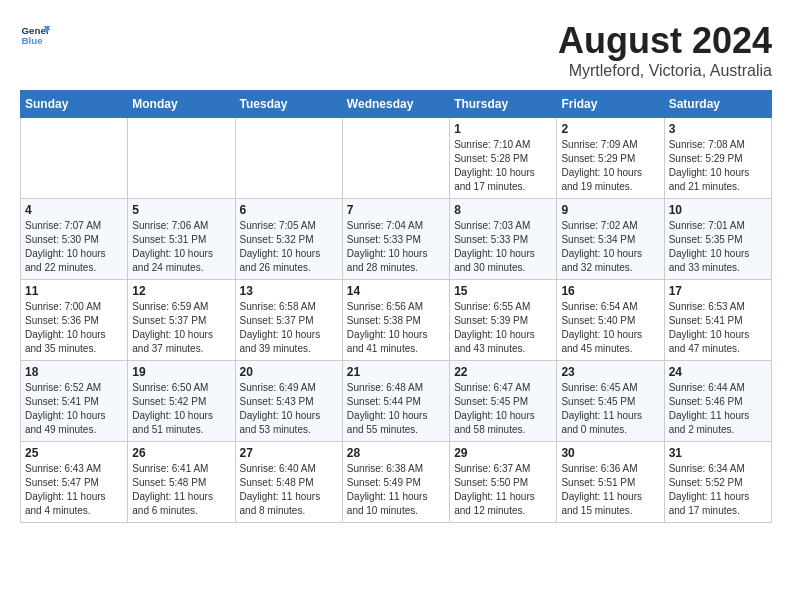  What do you see at coordinates (503, 328) in the screenshot?
I see `day-info: Sunrise: 6:55 AM Sunset: 5:39 PM Dayligh…` at bounding box center [503, 328].